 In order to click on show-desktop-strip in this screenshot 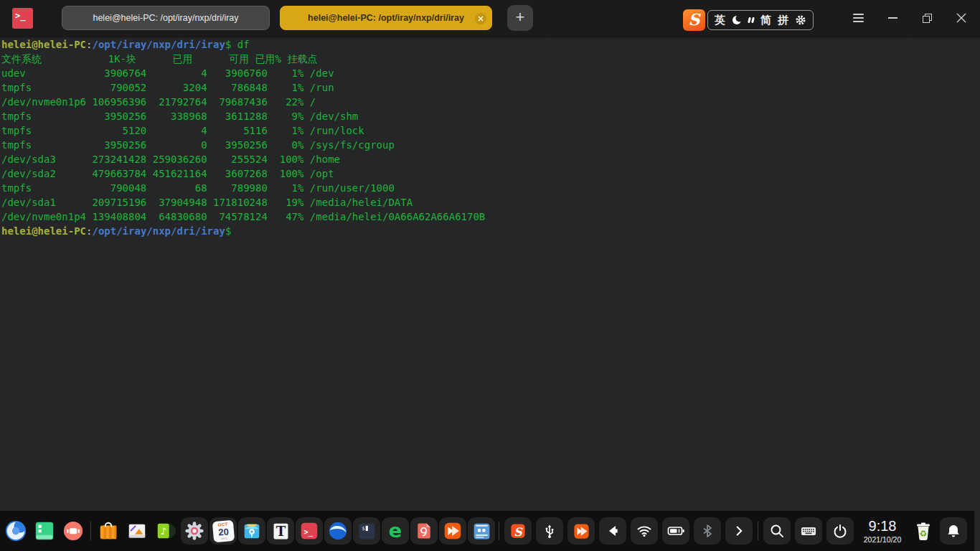, I will do `click(977, 531)`.